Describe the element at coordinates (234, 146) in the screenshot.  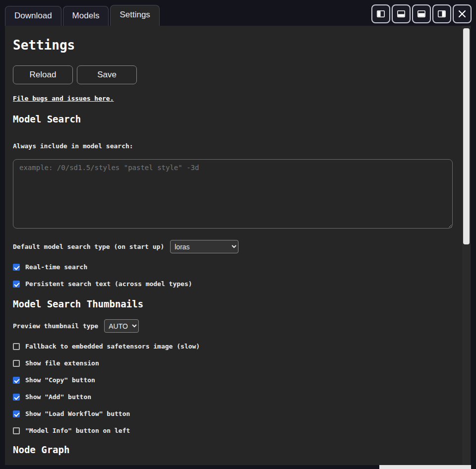
I see `always-include-label: Always include in model search:` at that location.